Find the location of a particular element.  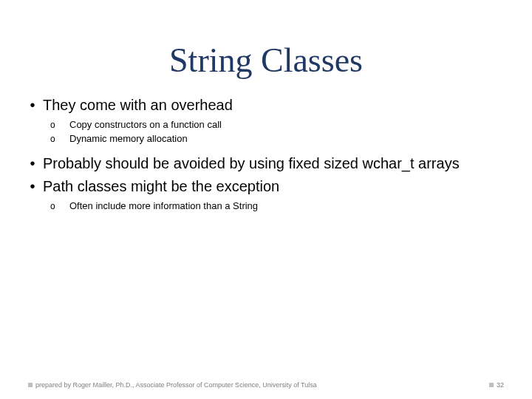

bullet-text: Often include more information than a St… is located at coordinates (164, 207).